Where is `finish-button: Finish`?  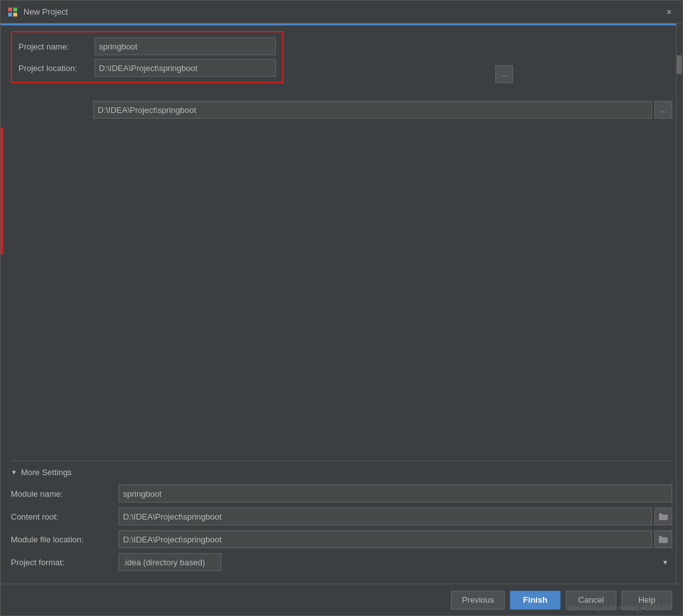
finish-button: Finish is located at coordinates (535, 600).